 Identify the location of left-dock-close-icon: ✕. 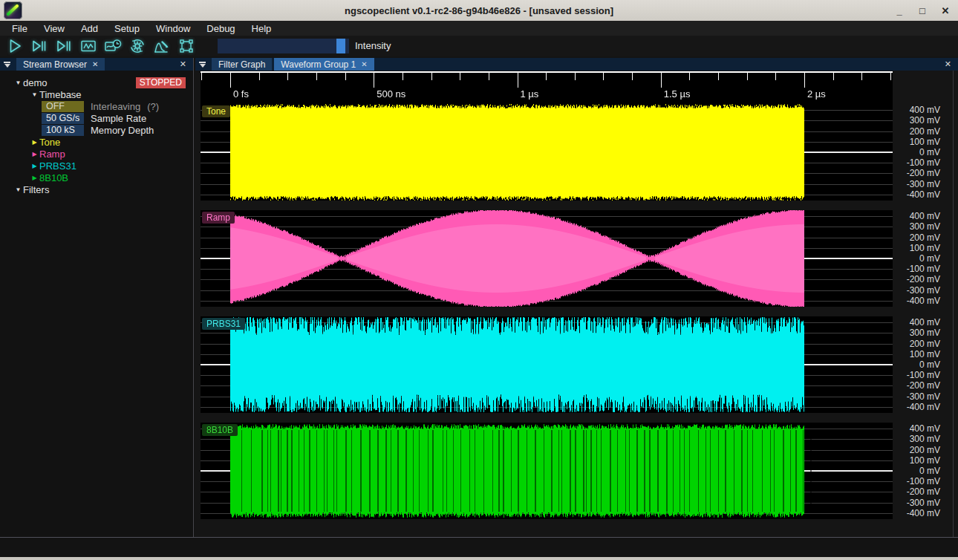
(183, 64).